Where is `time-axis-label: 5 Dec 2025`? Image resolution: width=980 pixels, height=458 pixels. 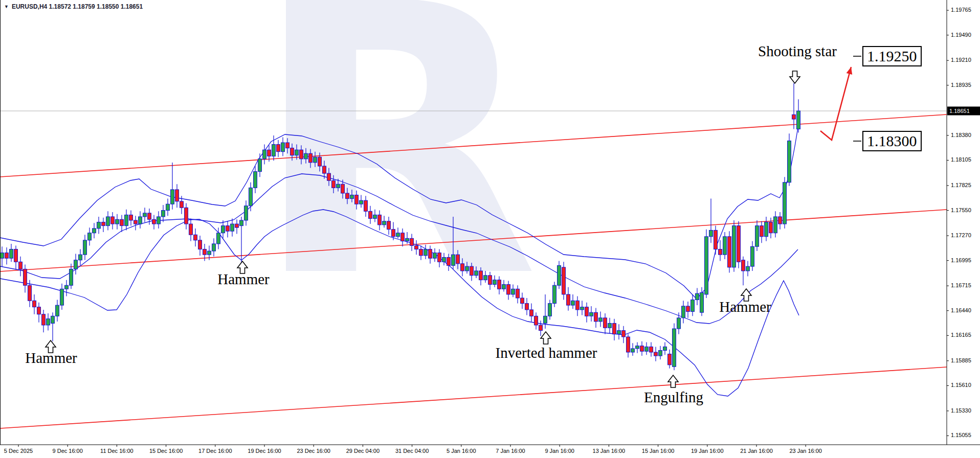
time-axis-label: 5 Dec 2025 is located at coordinates (18, 451).